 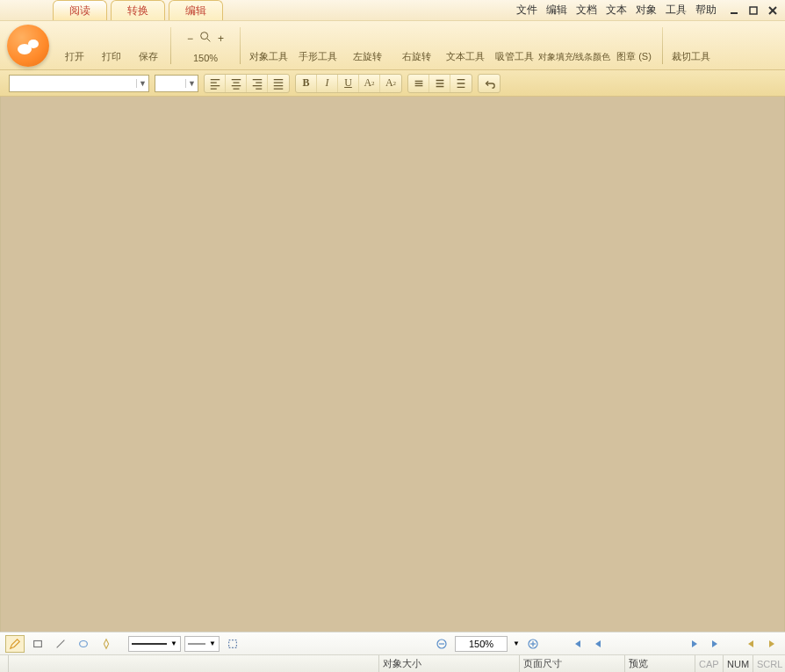 What do you see at coordinates (205, 58) in the screenshot?
I see `zoom-value-label: 150%` at bounding box center [205, 58].